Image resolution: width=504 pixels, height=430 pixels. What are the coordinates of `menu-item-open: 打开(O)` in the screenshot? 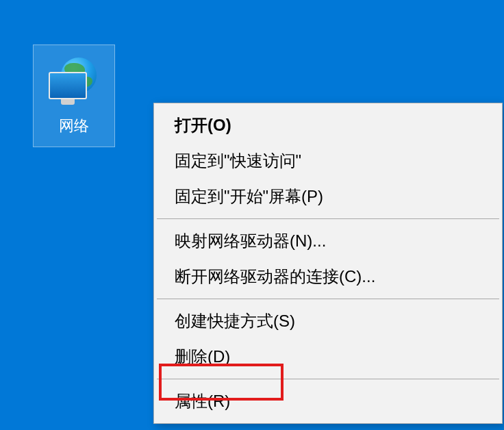 It's located at (328, 125).